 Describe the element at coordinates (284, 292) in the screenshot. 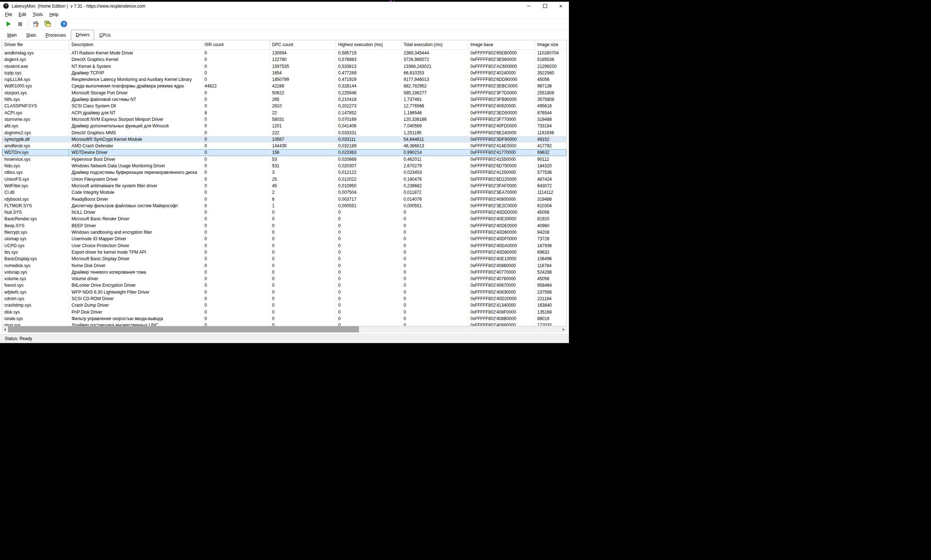

I see `table-row: wfplwfs.sysWFP NDIS 6.30 Lightweight Fil…` at that location.